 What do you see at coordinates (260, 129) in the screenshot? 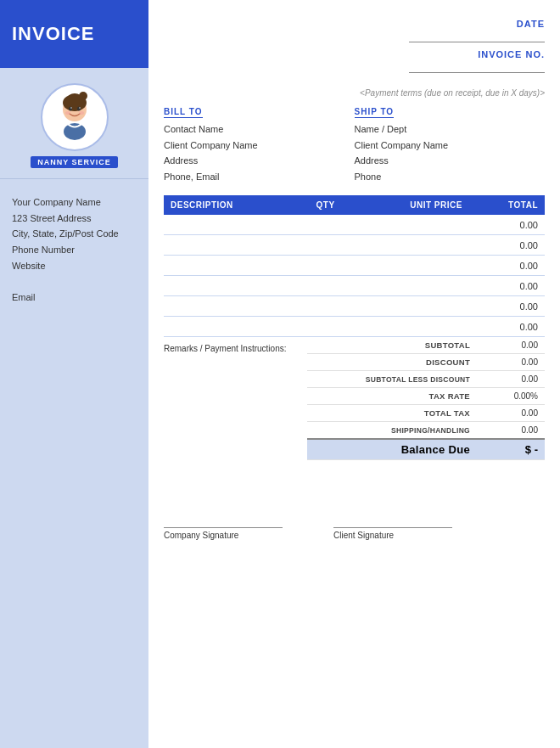
I see `bill-contact-name: Contact Name` at bounding box center [260, 129].